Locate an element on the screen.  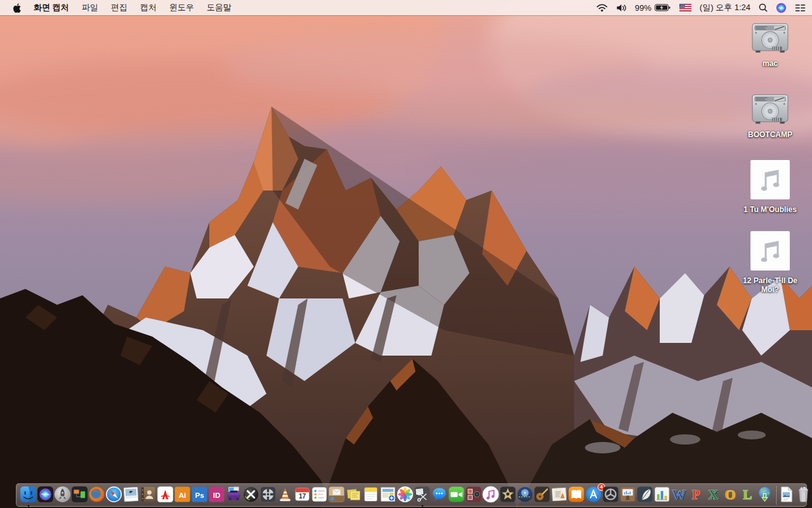
apple-logo-icon is located at coordinates (16, 8).